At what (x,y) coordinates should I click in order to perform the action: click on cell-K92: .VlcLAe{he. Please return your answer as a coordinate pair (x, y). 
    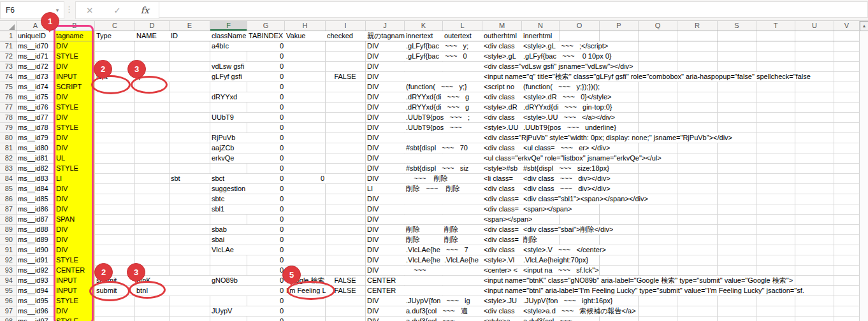
    Looking at the image, I should click on (424, 260).